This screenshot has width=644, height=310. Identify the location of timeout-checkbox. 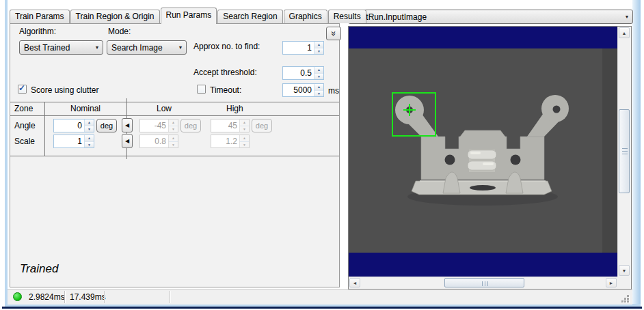
(201, 89).